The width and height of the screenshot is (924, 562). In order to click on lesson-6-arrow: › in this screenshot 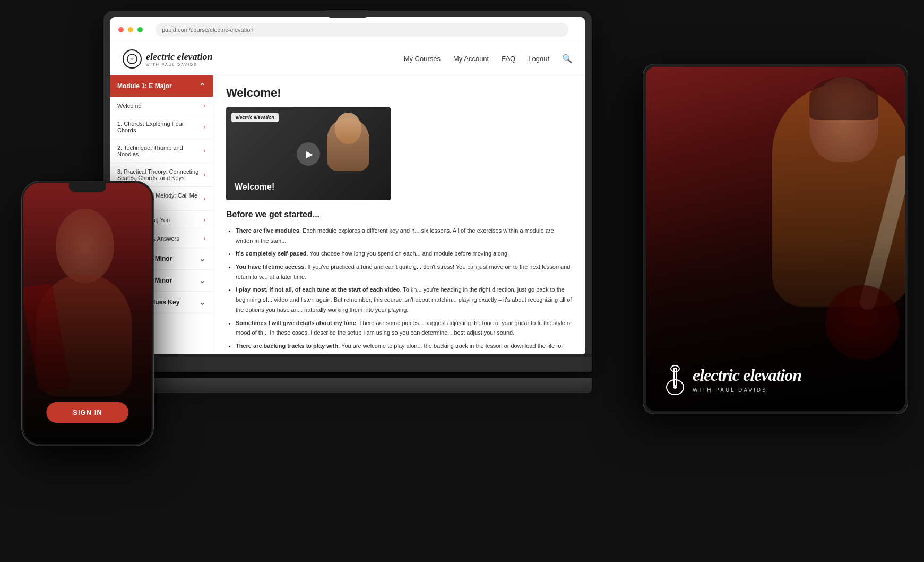, I will do `click(204, 239)`.